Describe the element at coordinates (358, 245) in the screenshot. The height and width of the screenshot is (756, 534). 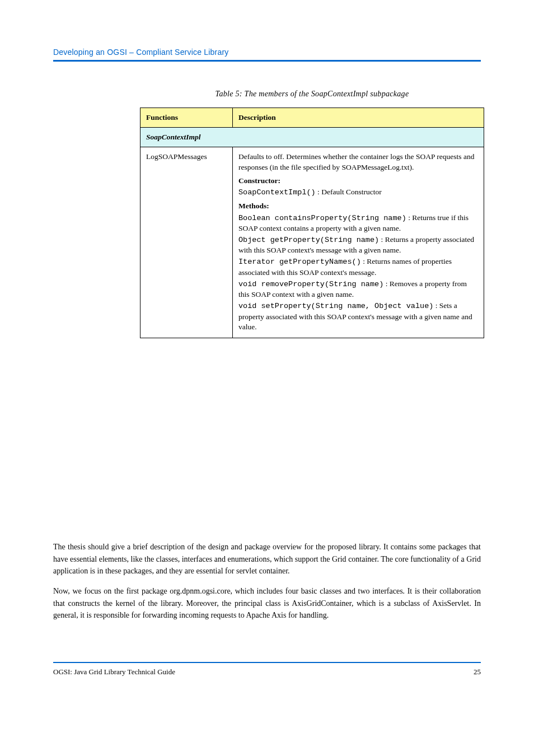
I see `method-line: Object getProperty(String name) : Return…` at that location.